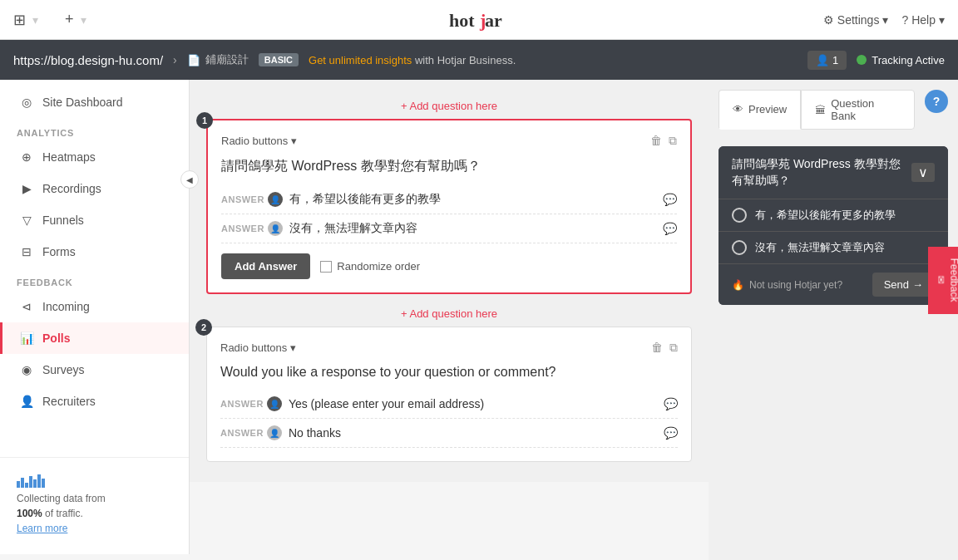  What do you see at coordinates (95, 102) in the screenshot?
I see `sidebar-item-dashboard: ◎ Site Dashboard` at bounding box center [95, 102].